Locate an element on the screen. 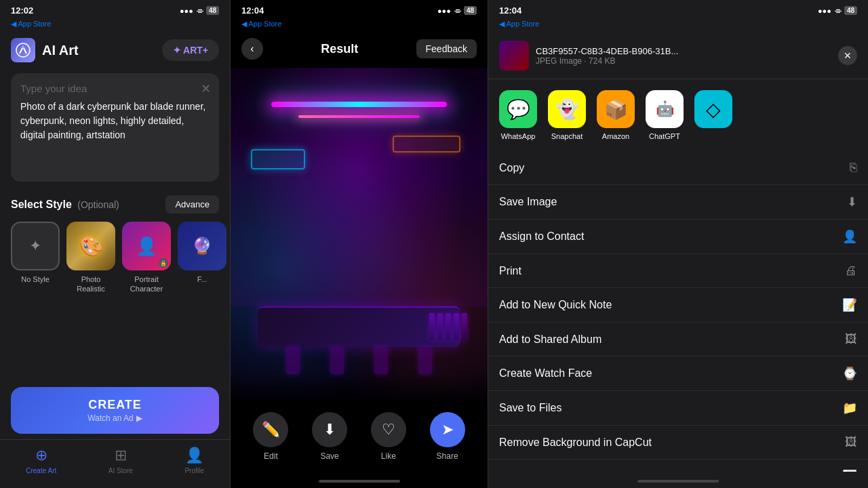 The height and width of the screenshot is (488, 868). style-item-photo-realistic: 🎨 Photo Realistic is located at coordinates (91, 258).